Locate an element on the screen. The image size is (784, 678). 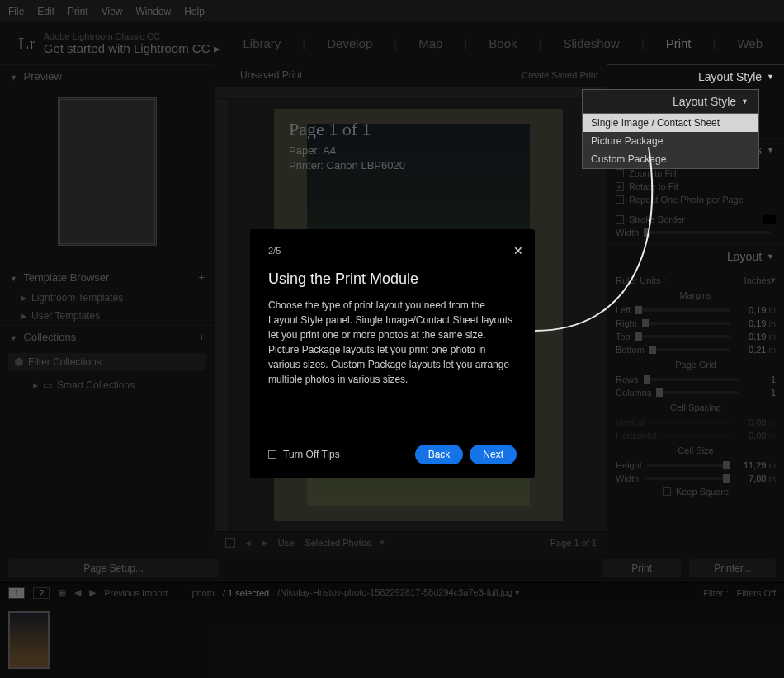
menu-file: File is located at coordinates (17, 12).